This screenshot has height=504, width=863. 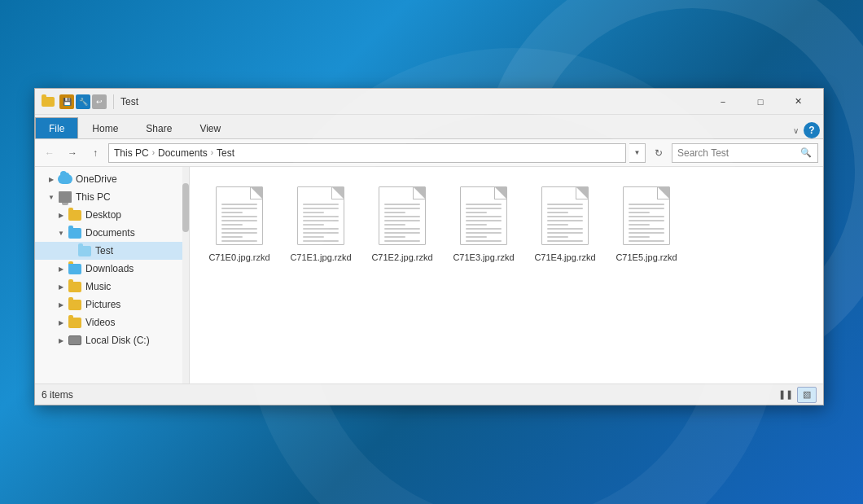 I want to click on refresh-button: ↻, so click(x=659, y=153).